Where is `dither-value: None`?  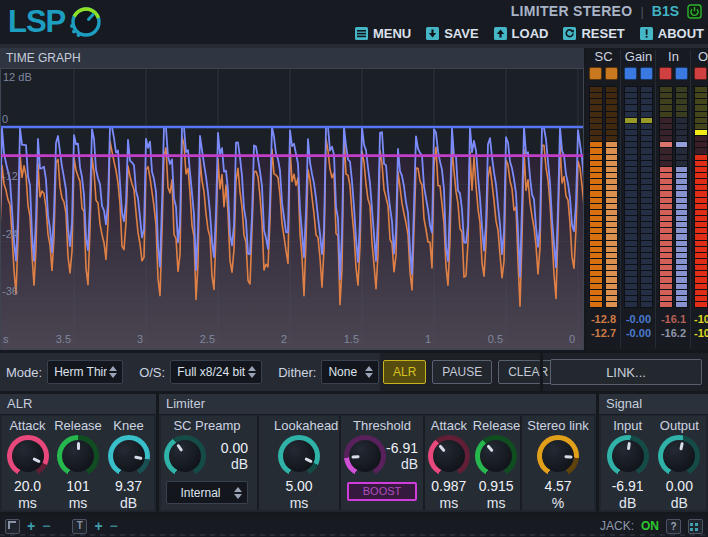 dither-value: None is located at coordinates (342, 372).